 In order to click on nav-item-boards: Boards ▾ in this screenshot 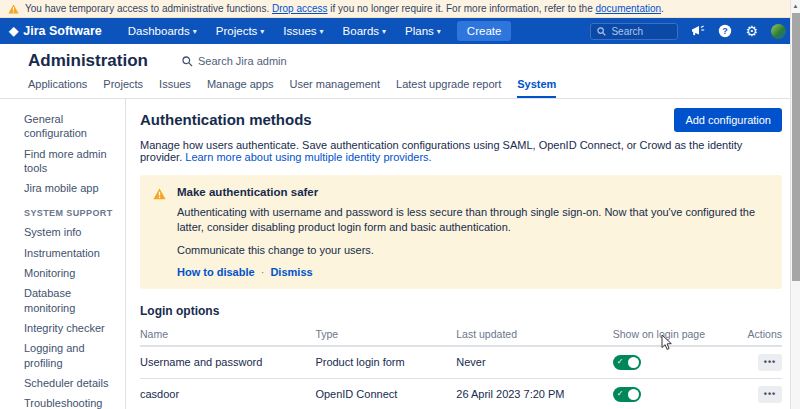, I will do `click(364, 31)`.